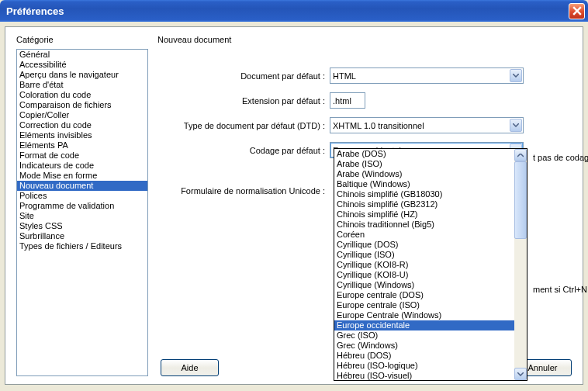  I want to click on category-item: Eléments invisibles, so click(82, 135).